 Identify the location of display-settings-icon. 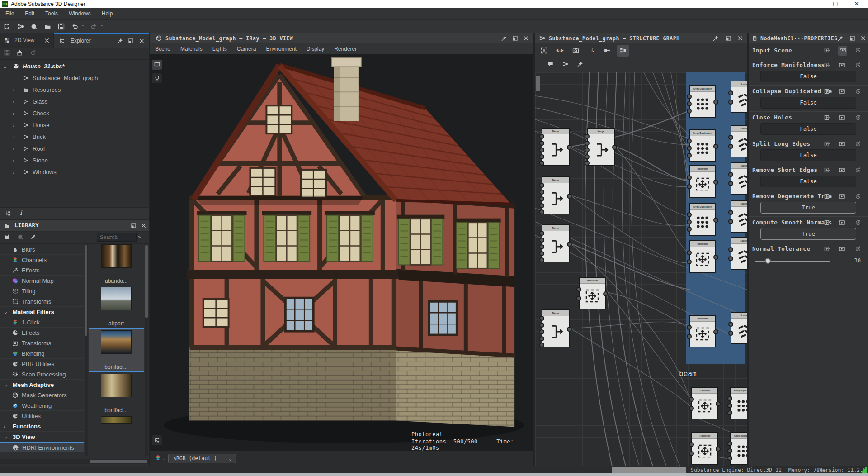
(157, 65).